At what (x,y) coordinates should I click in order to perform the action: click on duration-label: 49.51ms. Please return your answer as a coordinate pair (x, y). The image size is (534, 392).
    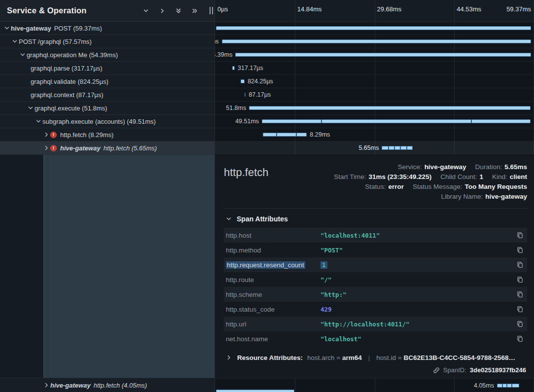
    Looking at the image, I should click on (247, 121).